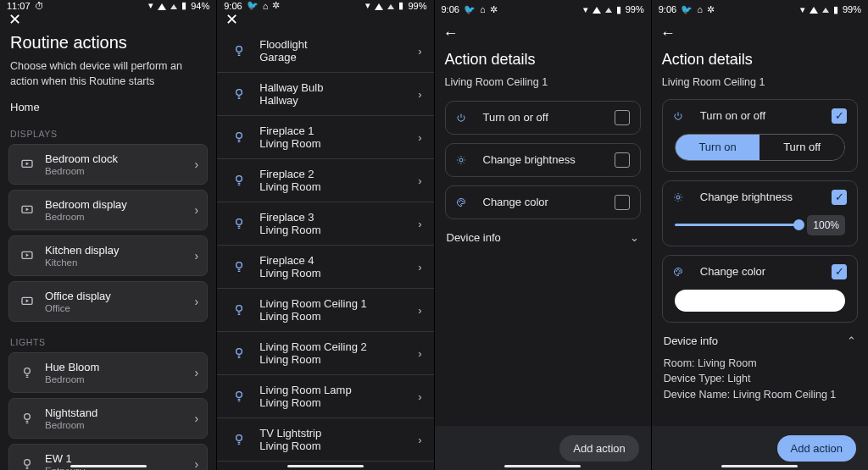  I want to click on row-title: Office display, so click(117, 296).